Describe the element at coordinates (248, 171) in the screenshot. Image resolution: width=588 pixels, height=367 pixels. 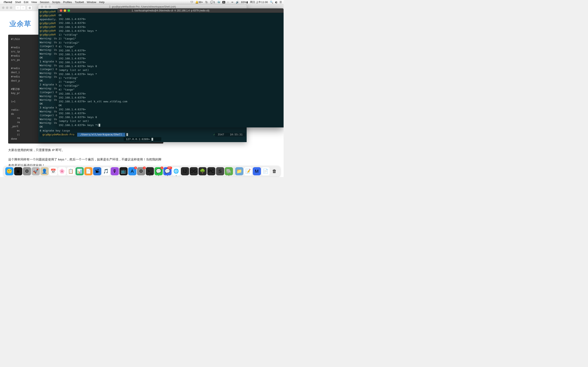
I see `dock-app-notes: 📝` at that location.